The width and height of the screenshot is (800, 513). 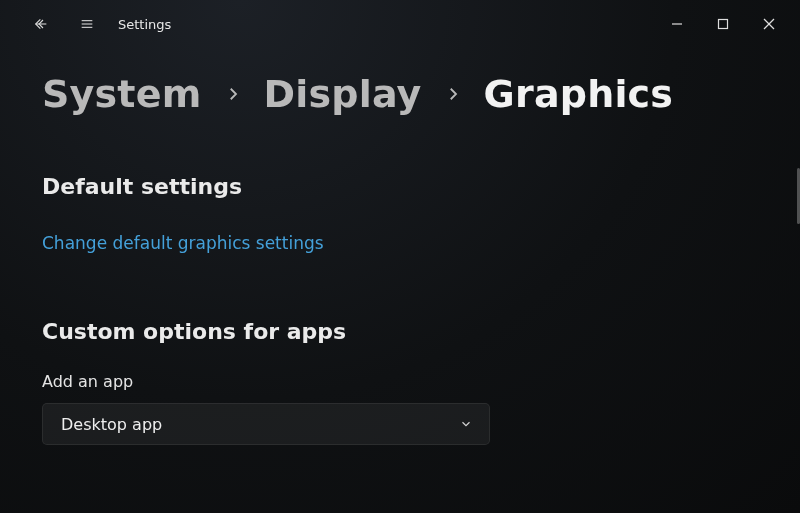 What do you see at coordinates (400, 24) in the screenshot?
I see `title-bar: Settings` at bounding box center [400, 24].